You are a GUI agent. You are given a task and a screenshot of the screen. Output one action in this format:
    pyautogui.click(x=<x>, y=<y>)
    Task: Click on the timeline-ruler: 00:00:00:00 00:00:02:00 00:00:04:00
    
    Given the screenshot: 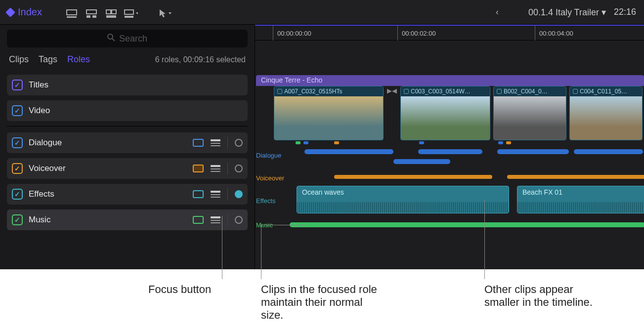 What is the action you would take?
    pyautogui.click(x=450, y=33)
    